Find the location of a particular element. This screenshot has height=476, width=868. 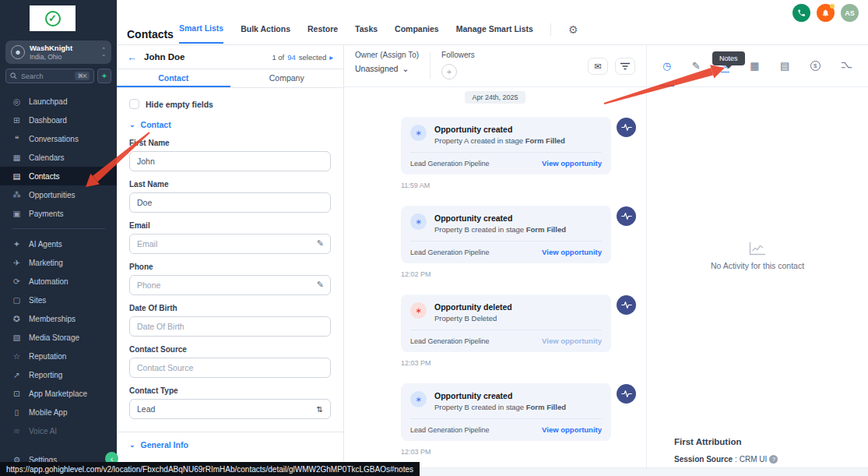

phone-icon is located at coordinates (802, 12).